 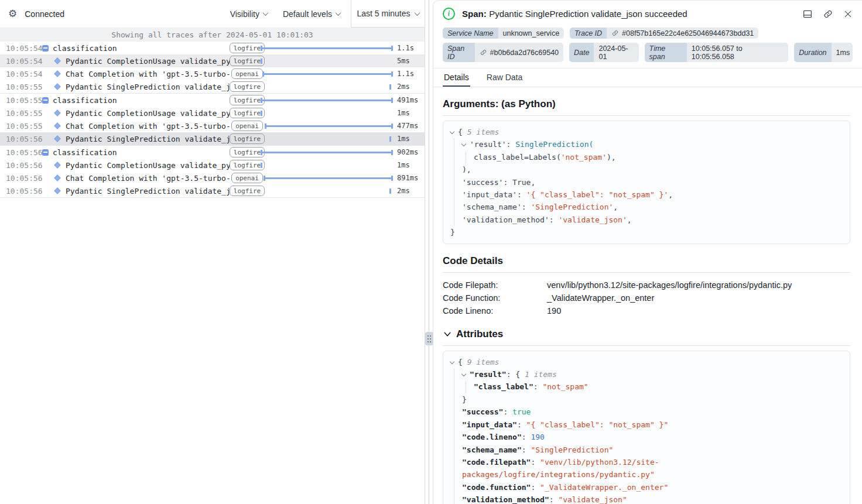 What do you see at coordinates (646, 334) in the screenshot?
I see `attributes-heading-row: Attributes` at bounding box center [646, 334].